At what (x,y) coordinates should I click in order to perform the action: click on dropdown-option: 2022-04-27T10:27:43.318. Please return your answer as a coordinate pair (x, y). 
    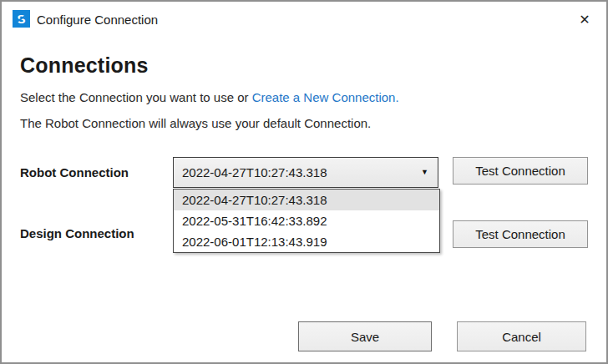
    Looking at the image, I should click on (307, 200).